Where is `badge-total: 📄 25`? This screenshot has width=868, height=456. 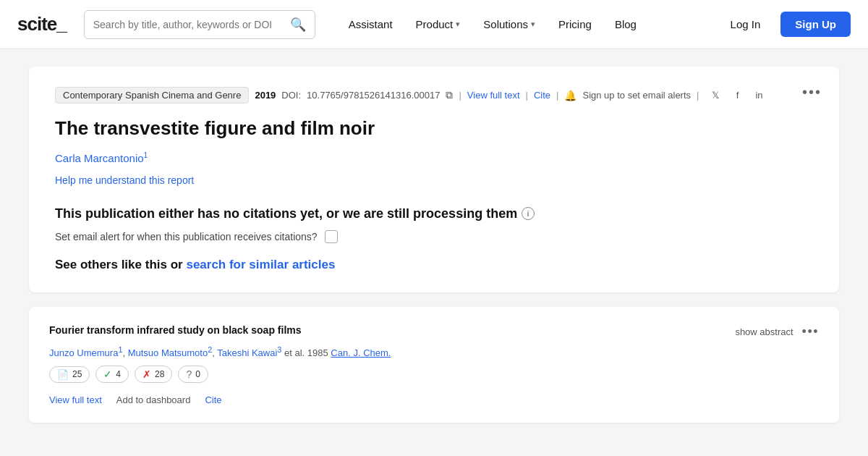
badge-total: 📄 25 is located at coordinates (69, 375).